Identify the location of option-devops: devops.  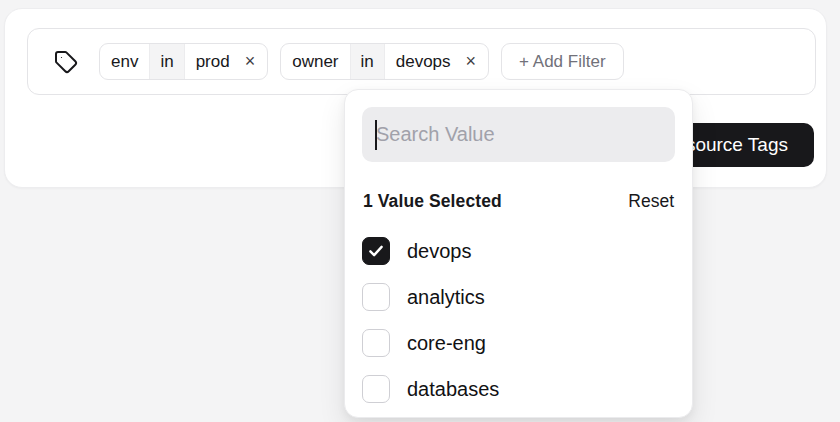
(518, 251).